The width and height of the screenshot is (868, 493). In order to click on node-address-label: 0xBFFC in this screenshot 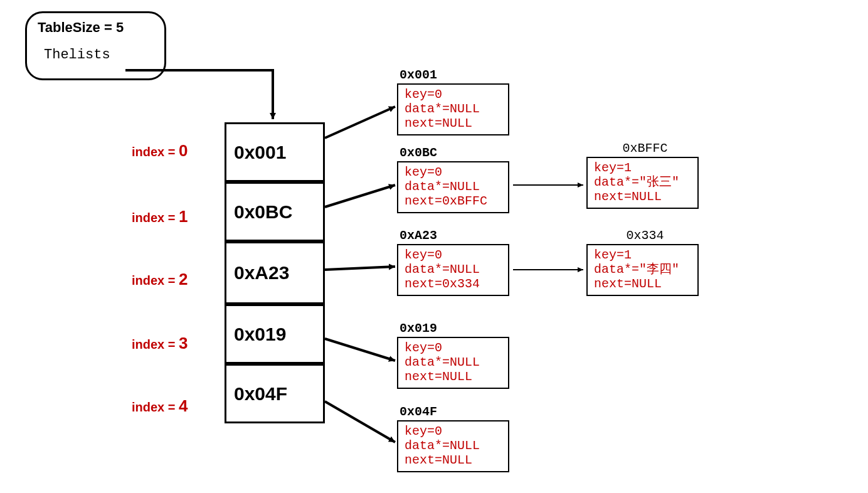, I will do `click(645, 148)`.